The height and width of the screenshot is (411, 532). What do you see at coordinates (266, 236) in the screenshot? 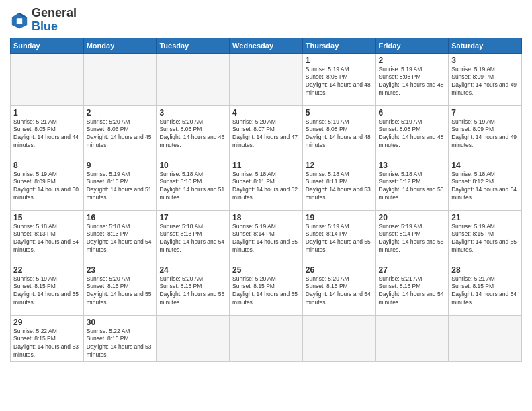
I see `calendar-cell: 18Sunrise: 5:19 AMSunset: 8:14 PMDayligh…` at bounding box center [266, 236].